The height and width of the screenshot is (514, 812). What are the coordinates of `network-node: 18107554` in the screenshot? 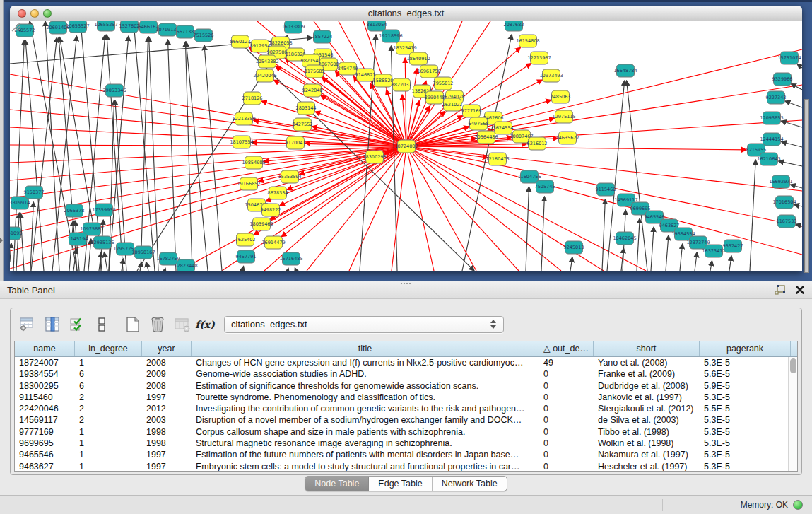 It's located at (242, 142).